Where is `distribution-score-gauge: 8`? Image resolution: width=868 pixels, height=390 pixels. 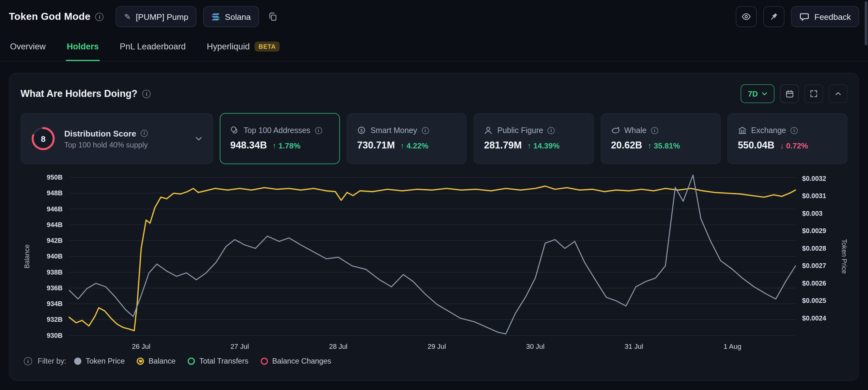 distribution-score-gauge: 8 is located at coordinates (43, 138).